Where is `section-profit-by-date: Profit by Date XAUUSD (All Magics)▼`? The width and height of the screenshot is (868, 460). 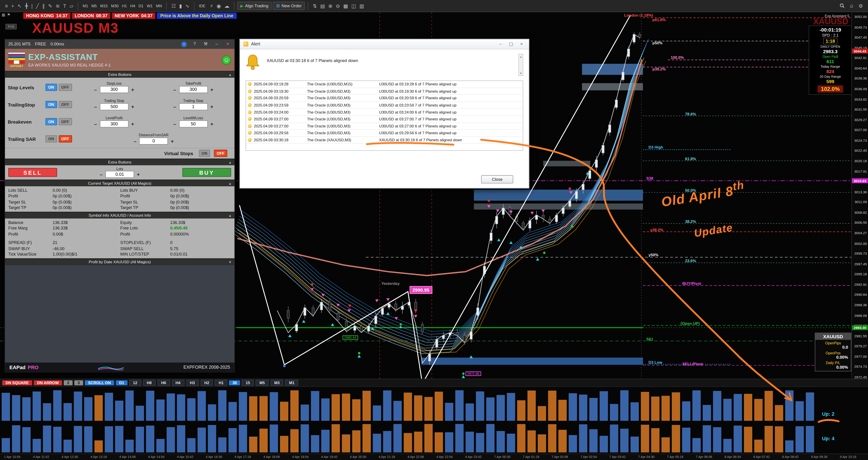
section-profit-by-date: Profit by Date XAUUSD (All Magics)▼ is located at coordinates (120, 262).